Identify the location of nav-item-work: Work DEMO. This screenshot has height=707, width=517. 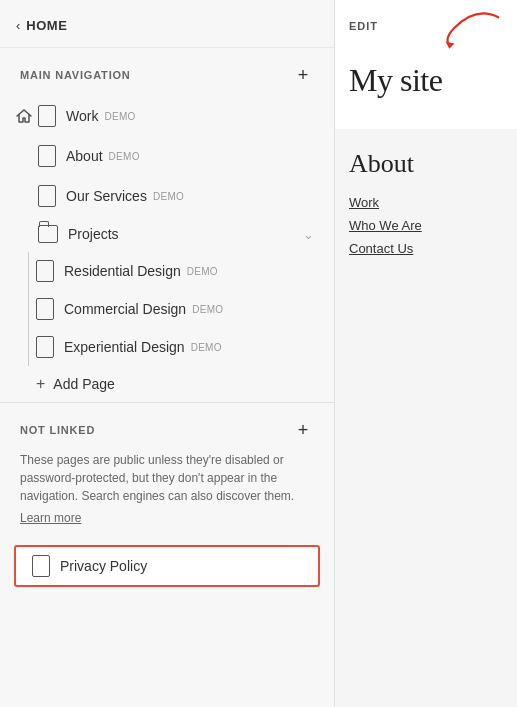
(167, 116).